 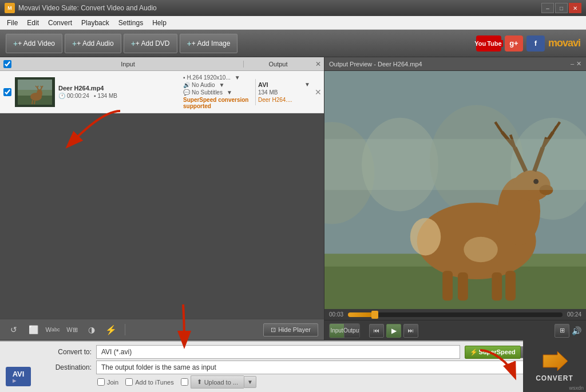 What do you see at coordinates (293, 367) in the screenshot?
I see `destination-row: Destination: Browse ▼` at bounding box center [293, 367].